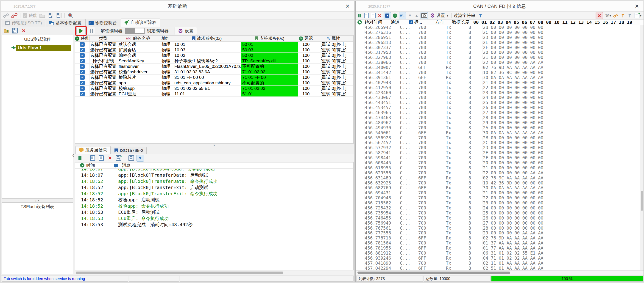 This screenshot has width=644, height=283. What do you see at coordinates (498, 158) in the screenshot?
I see `can-frame-row: 456.598441 C... 700 Tx 8 2F 00 00 00 00 …` at bounding box center [498, 158].